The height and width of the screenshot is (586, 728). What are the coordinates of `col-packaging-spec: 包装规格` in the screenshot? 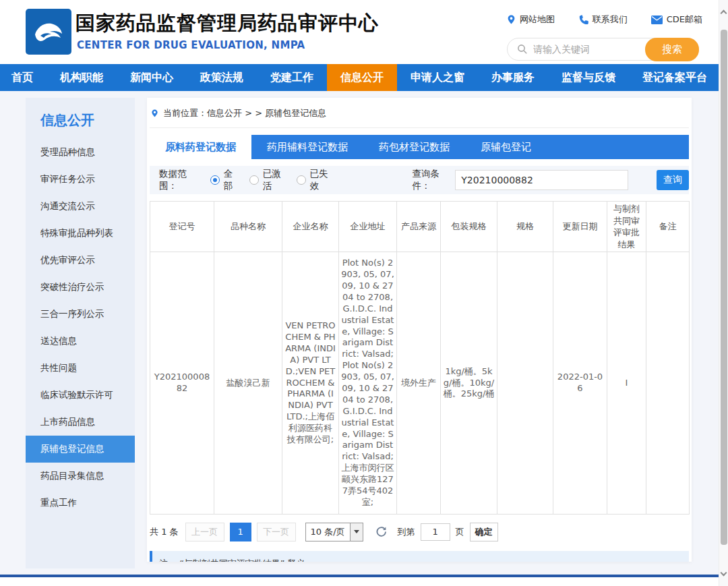 It's located at (469, 227).